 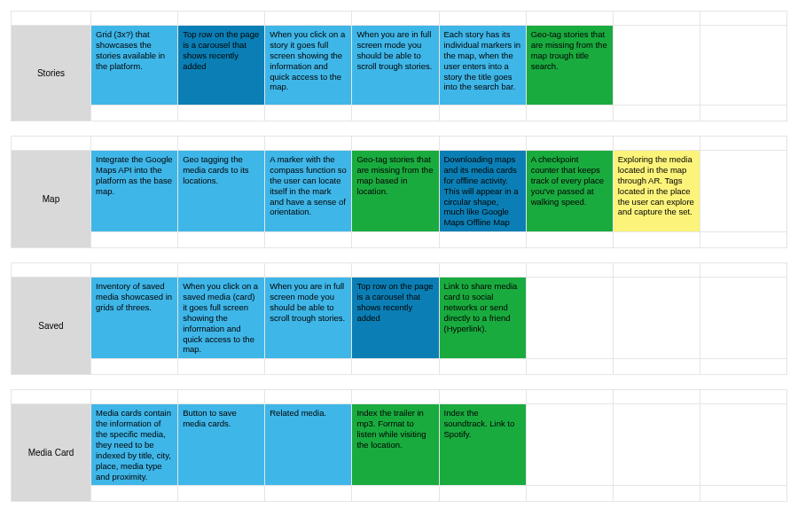 I want to click on feature-cell: Geo tagging the media cards to its locat…, so click(x=222, y=192).